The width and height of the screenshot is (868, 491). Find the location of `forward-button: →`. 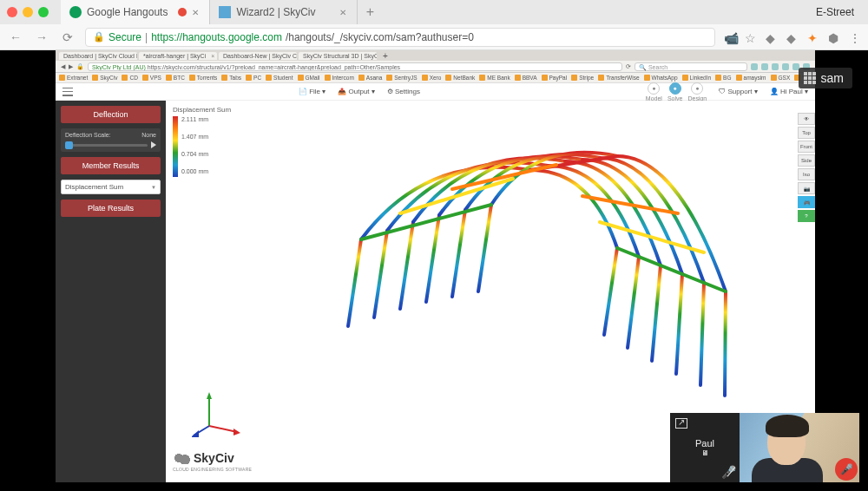

forward-button: → is located at coordinates (42, 37).